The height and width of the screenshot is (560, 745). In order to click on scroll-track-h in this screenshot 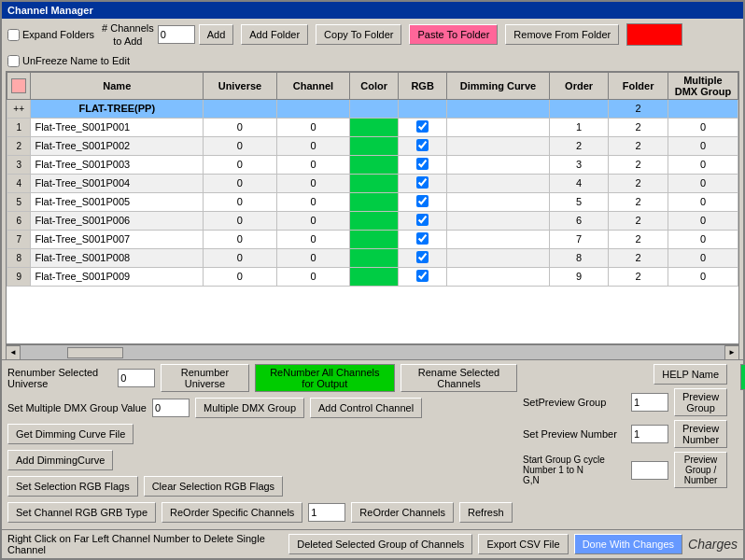, I will do `click(372, 353)`.